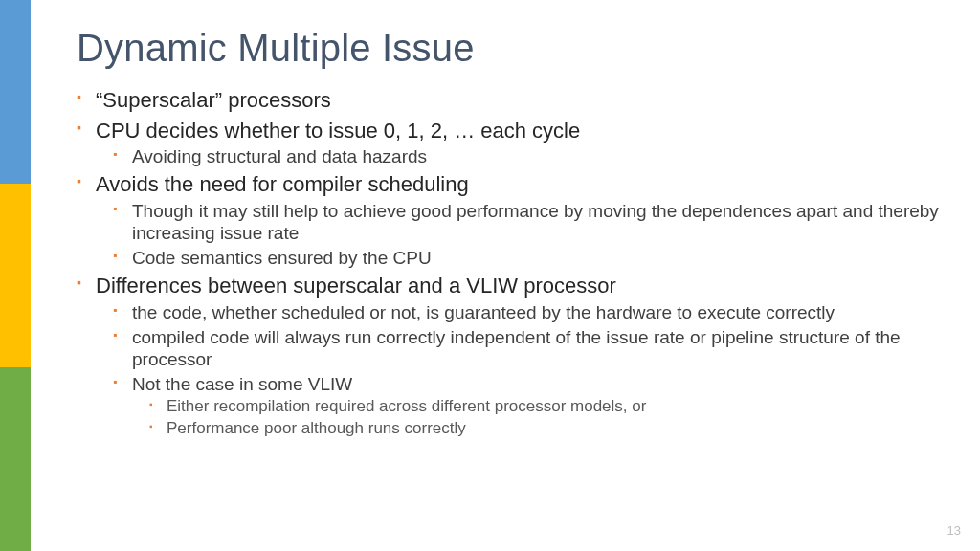 This screenshot has height=551, width=980. Describe the element at coordinates (536, 222) in the screenshot. I see `sub-bullet-text: Though it may still help to achieve good…` at that location.